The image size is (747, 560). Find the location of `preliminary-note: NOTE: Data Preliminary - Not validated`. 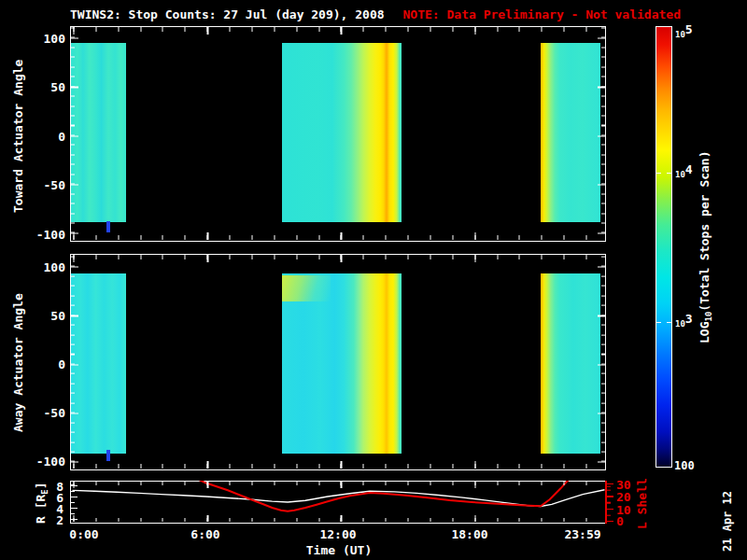

preliminary-note: NOTE: Data Preliminary - Not validated is located at coordinates (542, 15).